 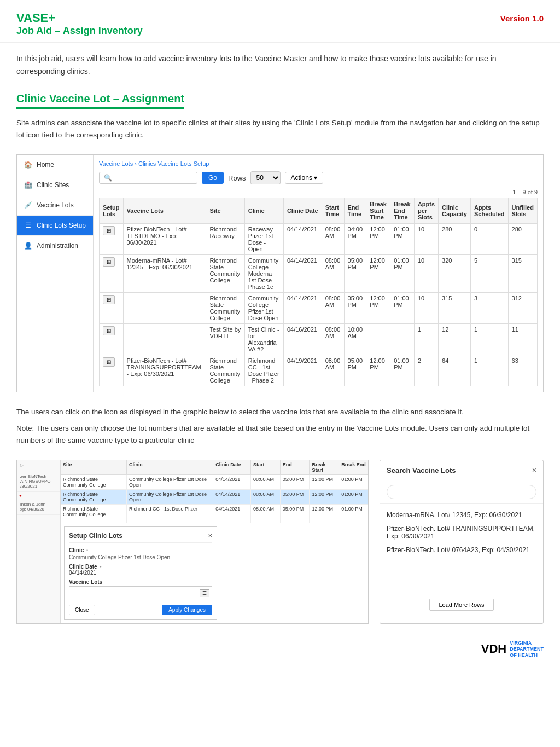 I want to click on mini-table-area: Site Clinic Clinic Date Start End Break …, so click(x=214, y=542).